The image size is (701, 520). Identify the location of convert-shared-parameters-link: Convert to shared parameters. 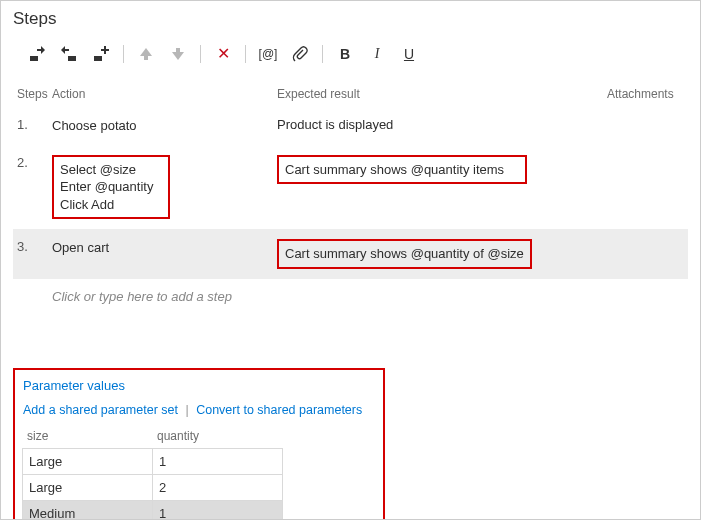
(279, 410).